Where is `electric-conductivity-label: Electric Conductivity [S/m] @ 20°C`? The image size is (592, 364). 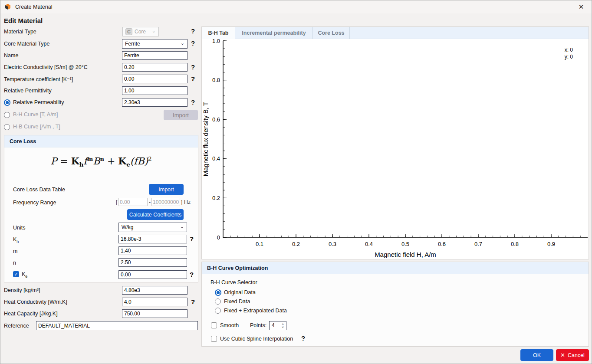
electric-conductivity-label: Electric Conductivity [S/m] @ 20°C is located at coordinates (46, 67).